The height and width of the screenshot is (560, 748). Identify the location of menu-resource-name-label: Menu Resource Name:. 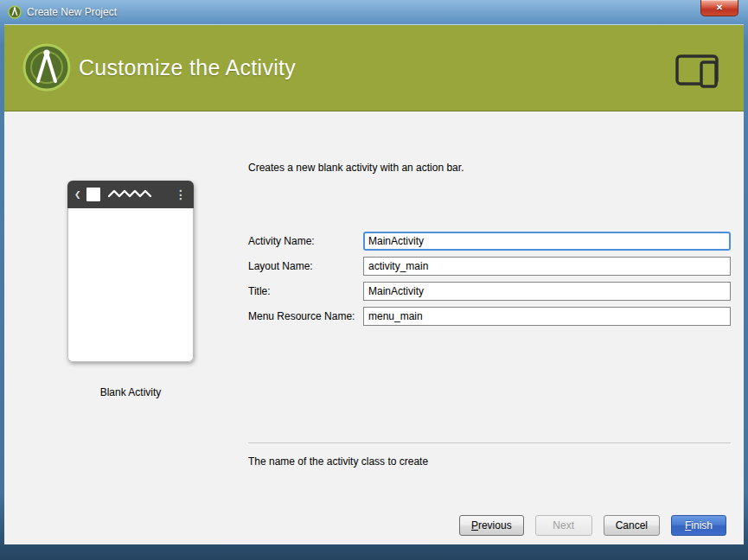
(306, 316).